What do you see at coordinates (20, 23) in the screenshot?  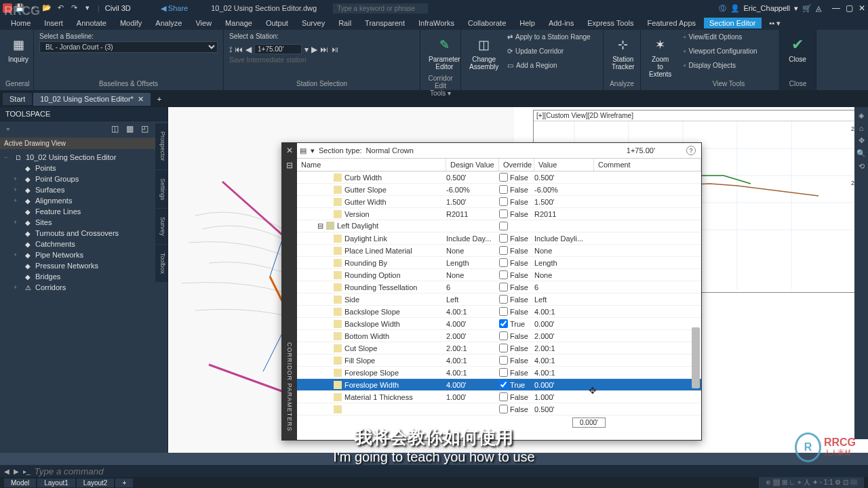 I see `menu-home: Home` at bounding box center [20, 23].